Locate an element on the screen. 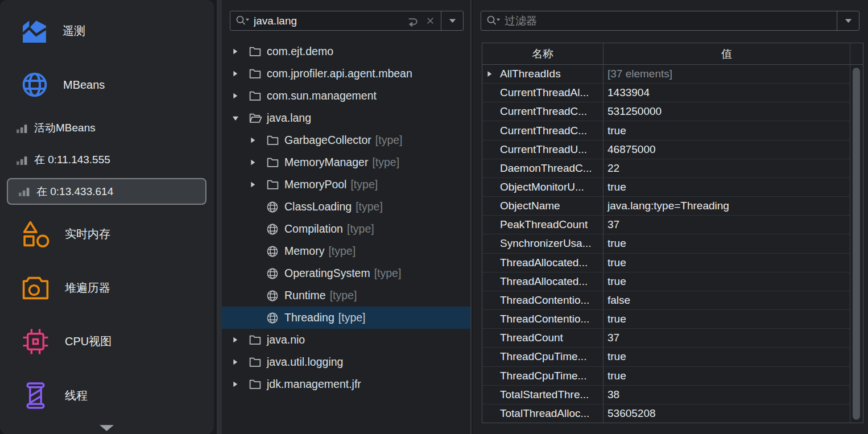 Image resolution: width=868 pixels, height=434 pixels. tree-item-java-util-logging: java.util.logging is located at coordinates (346, 362).